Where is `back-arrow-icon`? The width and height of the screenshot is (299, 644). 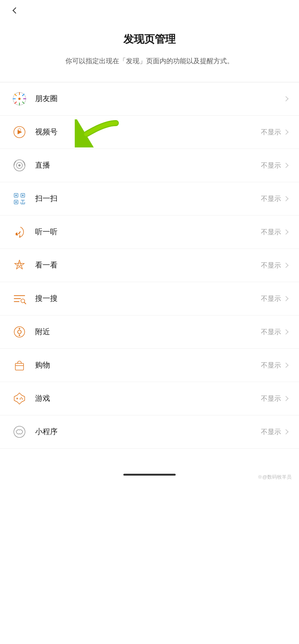 back-arrow-icon is located at coordinates (16, 10).